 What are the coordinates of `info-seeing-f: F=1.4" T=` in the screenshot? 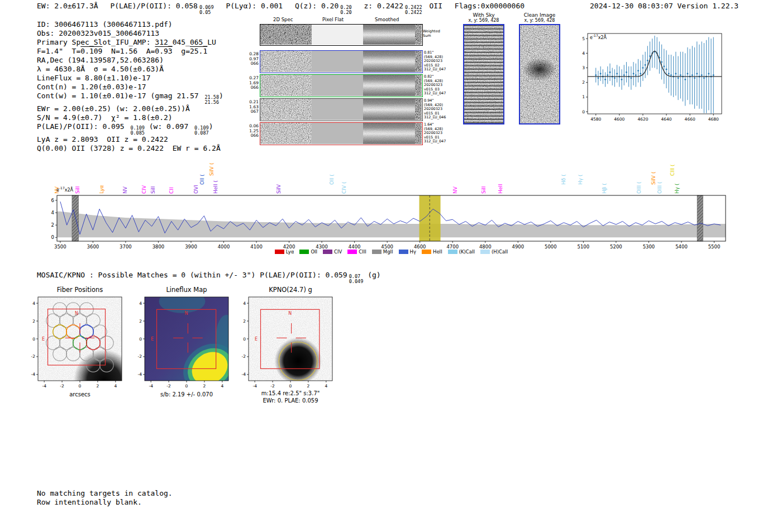 It's located at (59, 51).